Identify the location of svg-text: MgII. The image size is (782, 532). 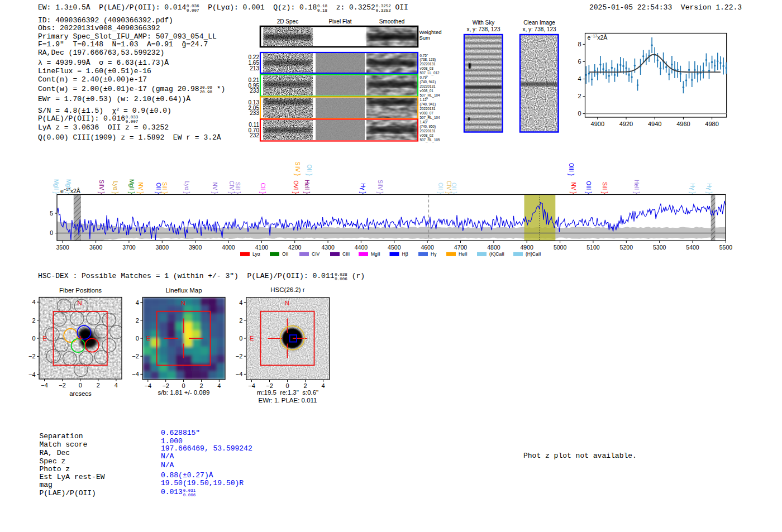
(375, 254).